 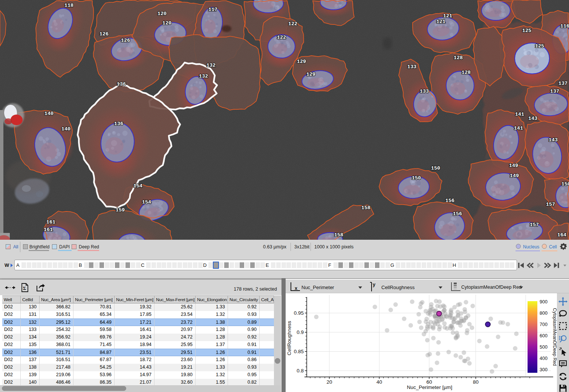 What do you see at coordinates (299, 313) in the screenshot?
I see `svg-text: 0.95` at bounding box center [299, 313].